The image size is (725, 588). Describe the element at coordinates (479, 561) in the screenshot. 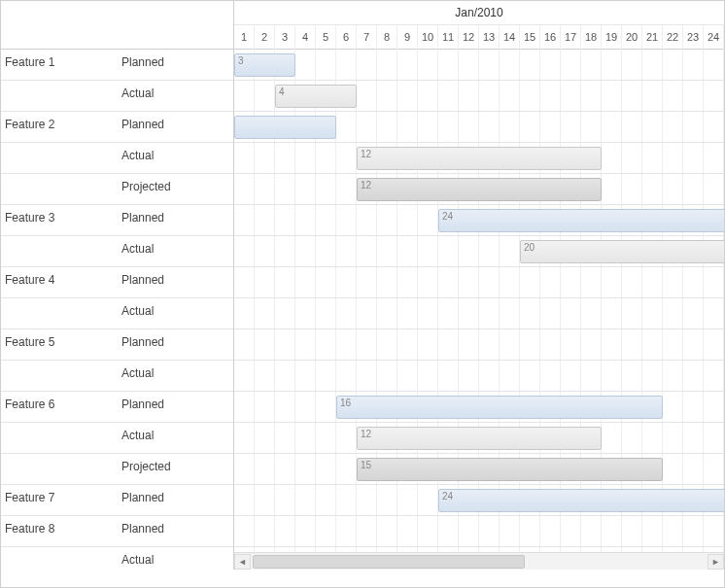

I see `horizontal-scrollbar: ◄ ►` at that location.